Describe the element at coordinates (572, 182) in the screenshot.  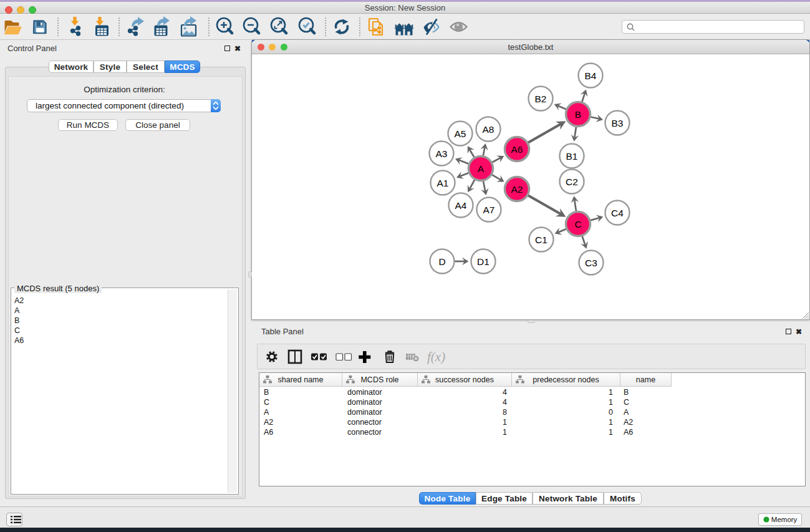
I see `svg-text: C2` at that location.